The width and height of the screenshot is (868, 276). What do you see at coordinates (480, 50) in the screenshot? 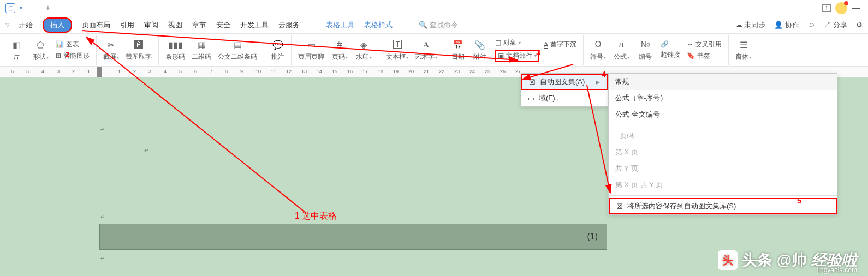
I see `ribbon-attachment: 📎 附件` at bounding box center [480, 50].